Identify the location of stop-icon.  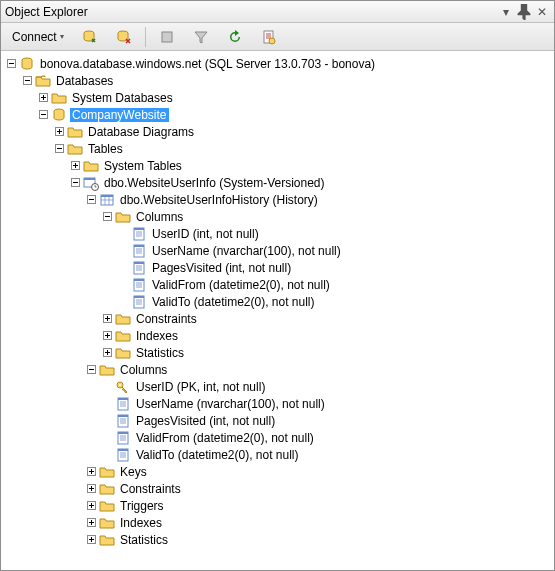
(167, 37).